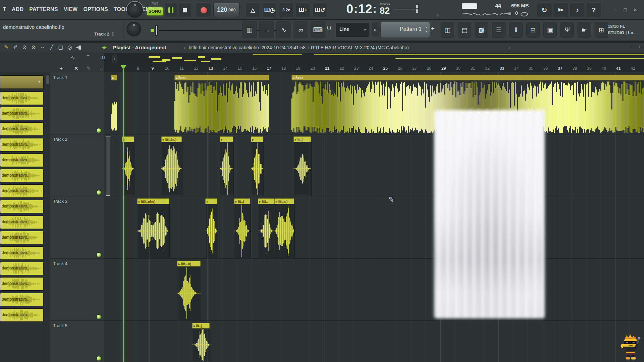 The width and height of the screenshot is (644, 362). What do you see at coordinates (204, 10) in the screenshot?
I see `record-button` at bounding box center [204, 10].